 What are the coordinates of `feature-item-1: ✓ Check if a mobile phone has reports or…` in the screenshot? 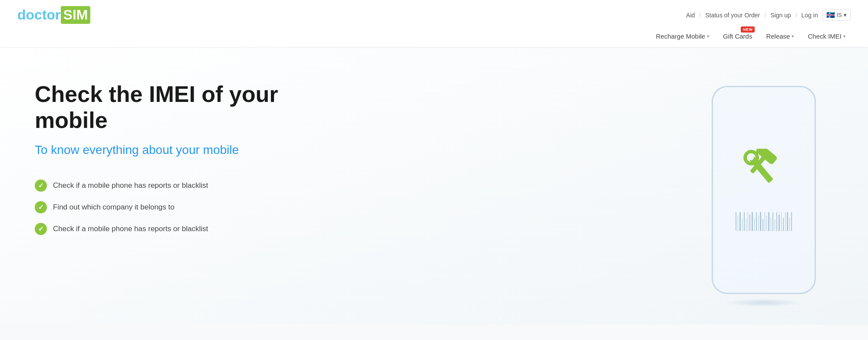 It's located at (187, 186).